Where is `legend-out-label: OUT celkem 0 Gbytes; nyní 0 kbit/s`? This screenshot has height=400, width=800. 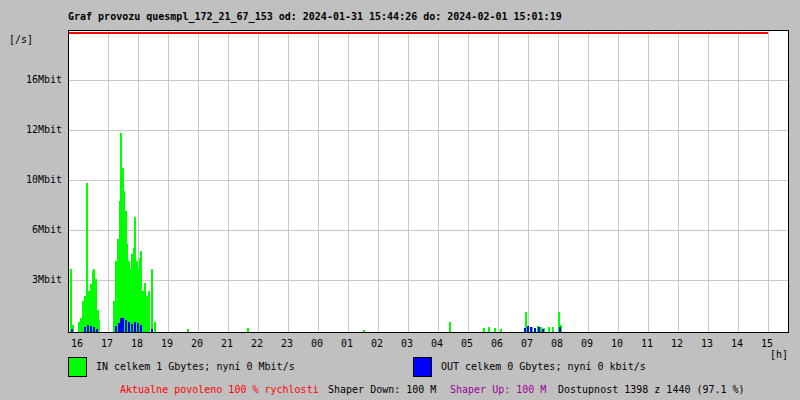
legend-out-label: OUT celkem 0 Gbytes; nyní 0 kbit/s is located at coordinates (544, 367).